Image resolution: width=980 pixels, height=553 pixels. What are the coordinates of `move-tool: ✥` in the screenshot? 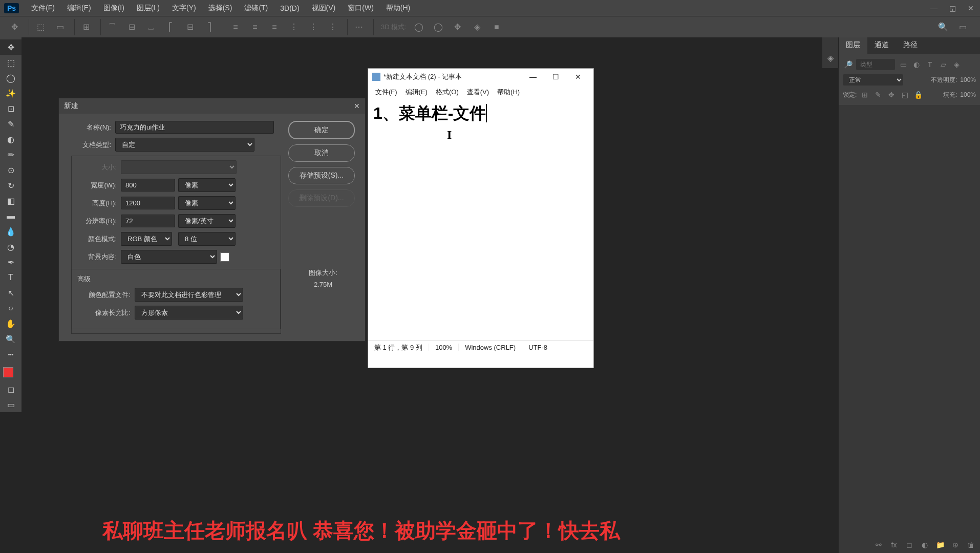 It's located at (11, 47).